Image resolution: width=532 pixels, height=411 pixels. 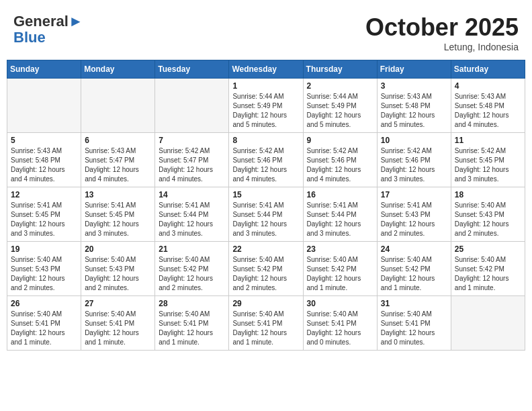 I want to click on page-header: General► Blue October 2025 Letung, Indon…, so click(x=266, y=31).